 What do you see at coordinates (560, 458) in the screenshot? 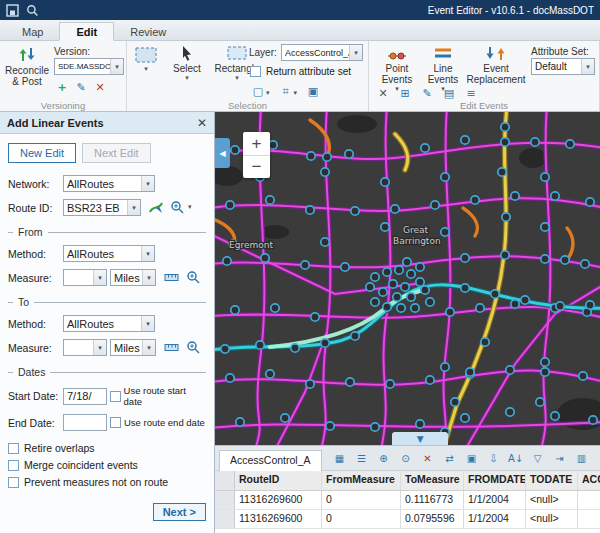
I see `go-to-end-icon: ⇥` at bounding box center [560, 458].